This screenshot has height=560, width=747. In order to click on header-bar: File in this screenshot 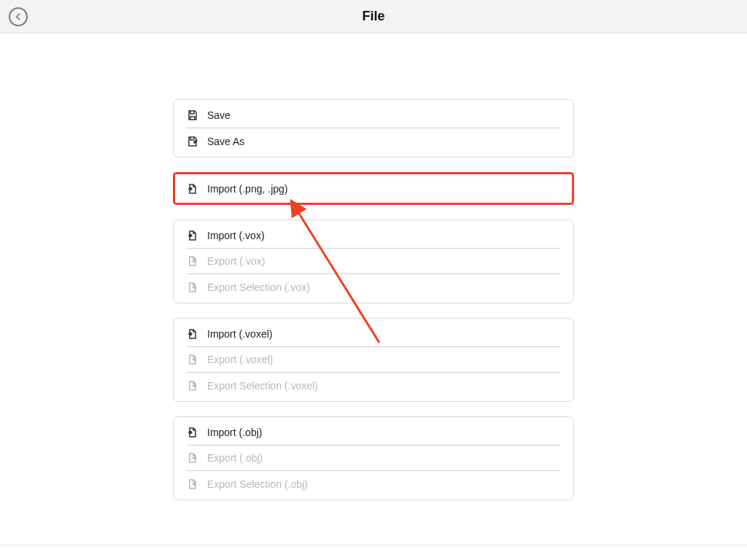, I will do `click(374, 17)`.